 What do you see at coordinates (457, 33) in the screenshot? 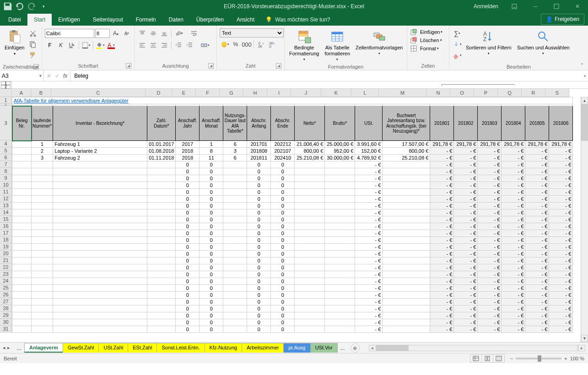
I see `autosum-icon: ∑ ▾` at bounding box center [457, 33].